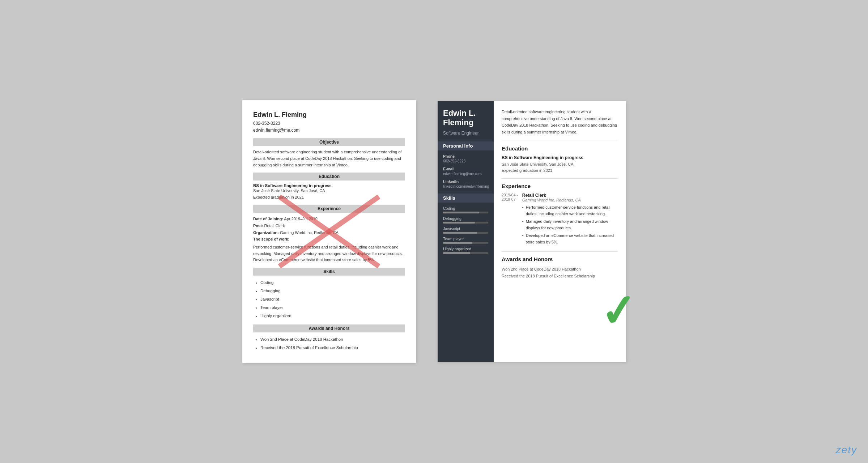 Image resolution: width=868 pixels, height=463 pixels. What do you see at coordinates (466, 210) in the screenshot?
I see `skill-coding: Coding` at bounding box center [466, 210].